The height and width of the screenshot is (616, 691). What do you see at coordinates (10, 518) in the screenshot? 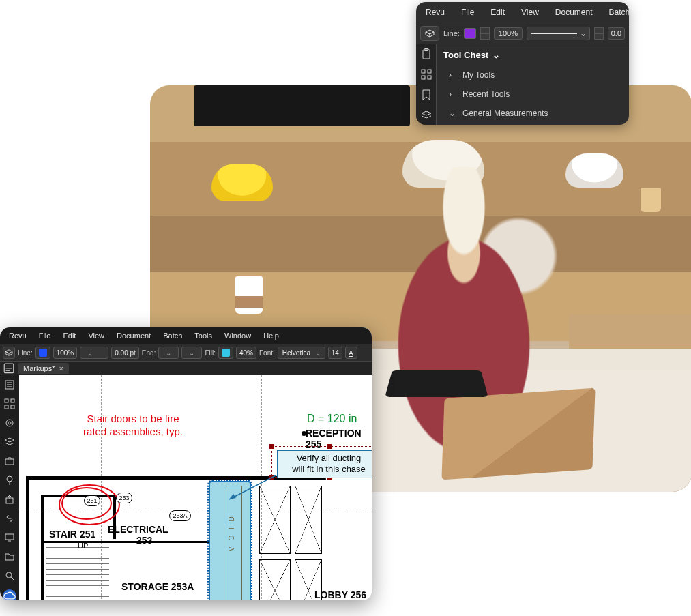
I see `link-icon` at bounding box center [10, 518].